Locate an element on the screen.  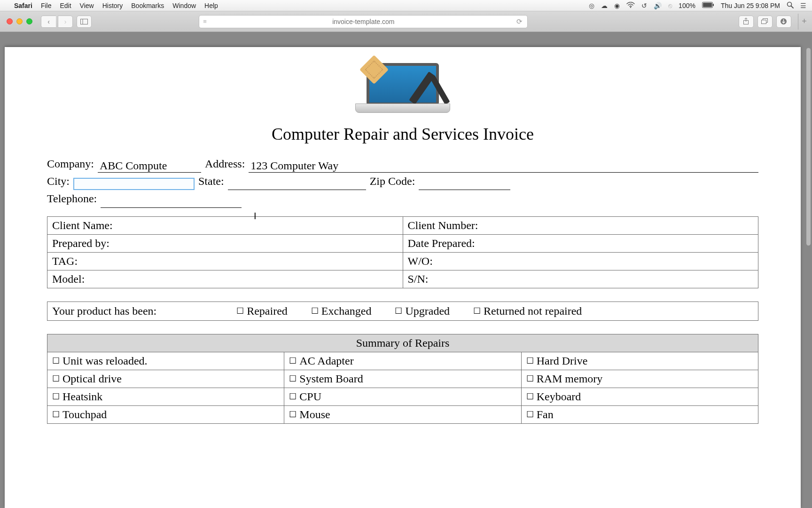
close-button is located at coordinates (9, 22).